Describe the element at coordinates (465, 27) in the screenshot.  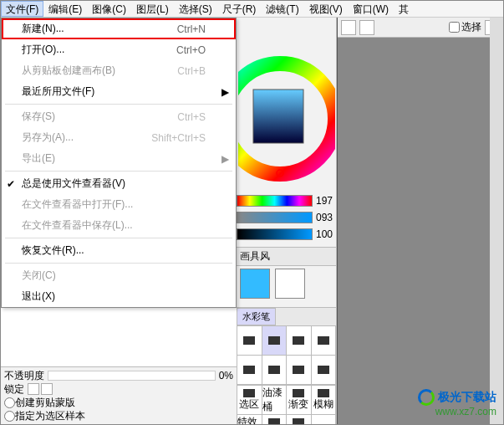
I see `select-checkbox: 选择` at that location.